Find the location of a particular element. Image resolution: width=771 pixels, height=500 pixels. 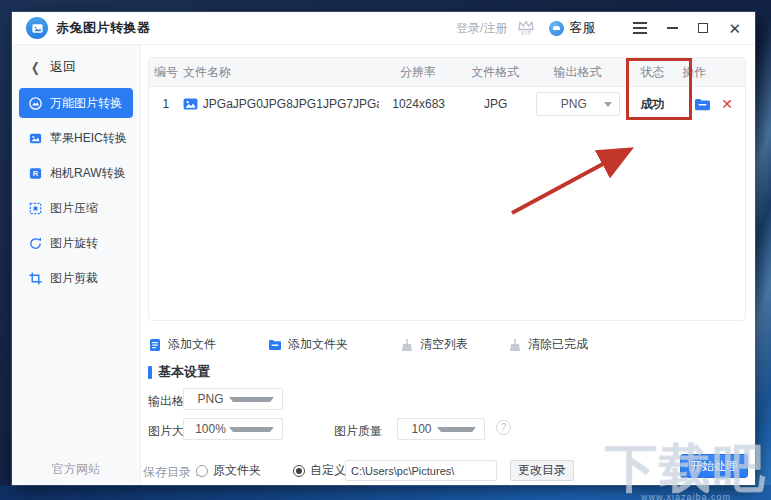

row-output-format-dropdown: PNG is located at coordinates (578, 104).